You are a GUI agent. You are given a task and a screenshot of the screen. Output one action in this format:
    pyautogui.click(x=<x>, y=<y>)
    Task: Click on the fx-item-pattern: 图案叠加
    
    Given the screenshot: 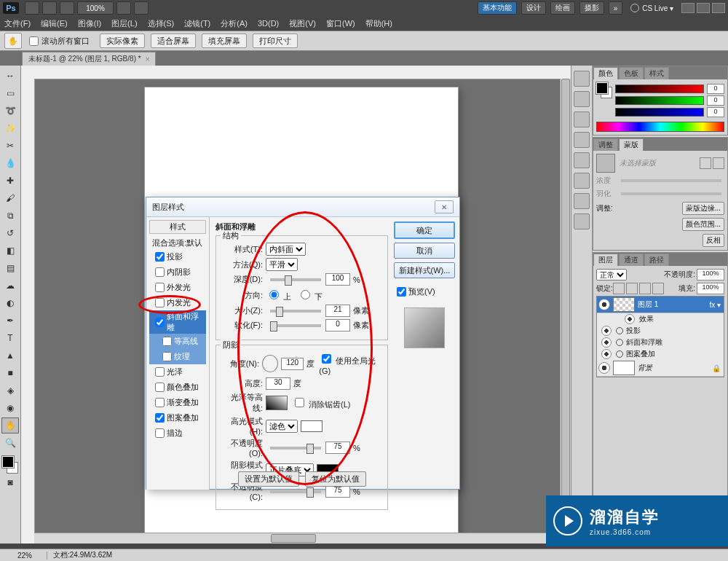 What is the action you would take?
    pyautogui.click(x=660, y=354)
    